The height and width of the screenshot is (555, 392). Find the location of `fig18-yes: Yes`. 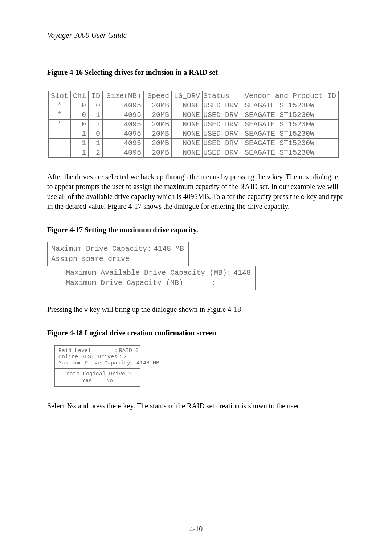

fig18-yes: Yes is located at coordinates (87, 381).